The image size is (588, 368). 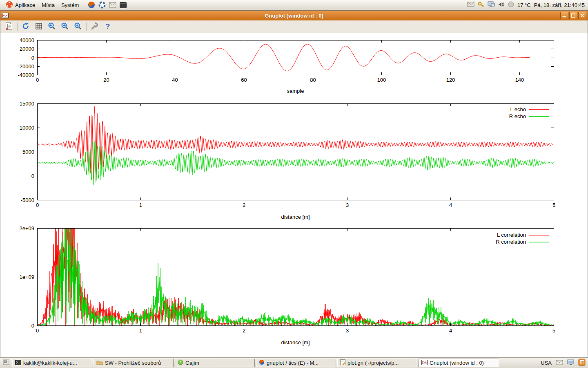 I want to click on ubuntu-logo-icon, so click(x=9, y=5).